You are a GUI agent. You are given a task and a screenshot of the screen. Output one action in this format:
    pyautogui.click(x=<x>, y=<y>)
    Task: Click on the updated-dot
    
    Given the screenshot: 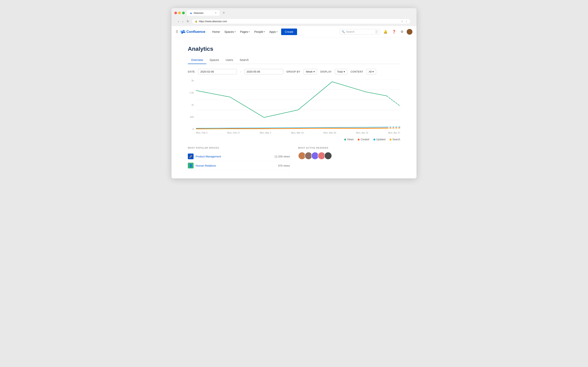 What is the action you would take?
    pyautogui.click(x=374, y=140)
    